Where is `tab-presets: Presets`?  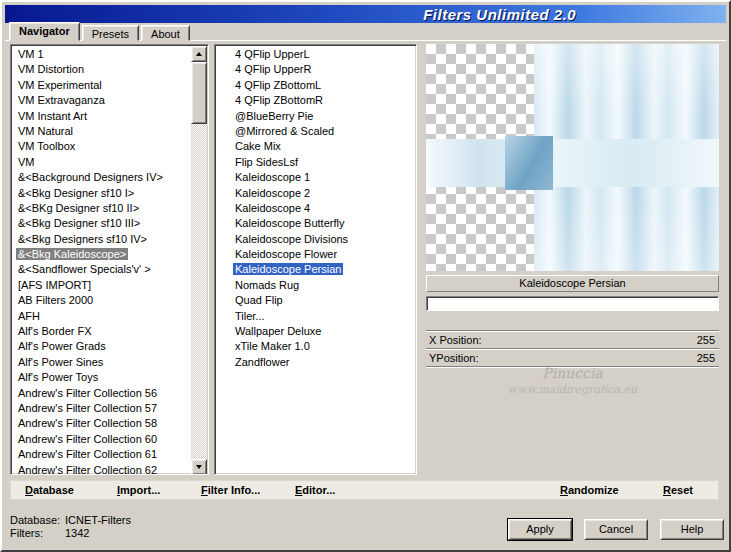
tab-presets: Presets is located at coordinates (110, 33).